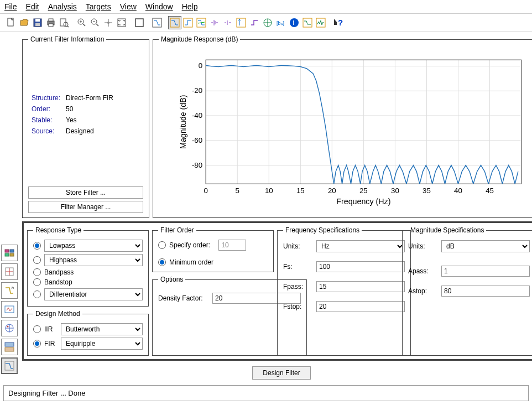 This screenshot has height=415, width=532. Describe the element at coordinates (188, 23) in the screenshot. I see `phase-response-icon` at that location.